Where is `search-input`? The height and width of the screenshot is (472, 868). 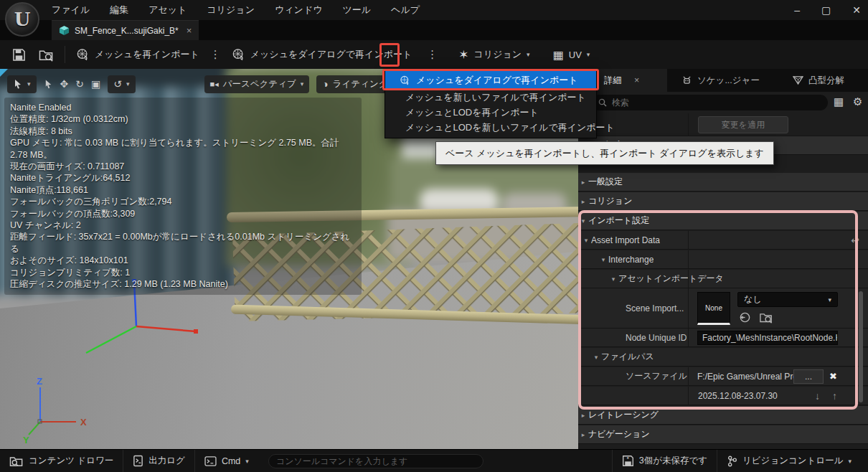 search-input is located at coordinates (705, 103).